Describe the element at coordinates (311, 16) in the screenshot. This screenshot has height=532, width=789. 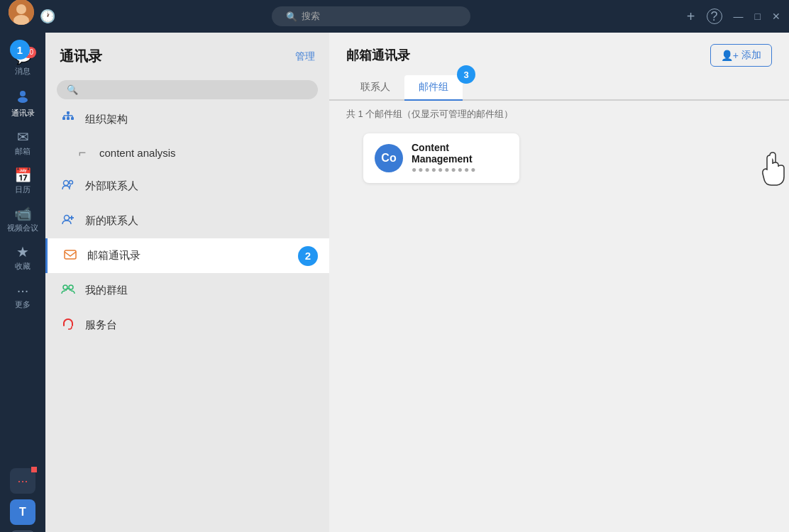
I see `search-placeholder: 搜索` at that location.